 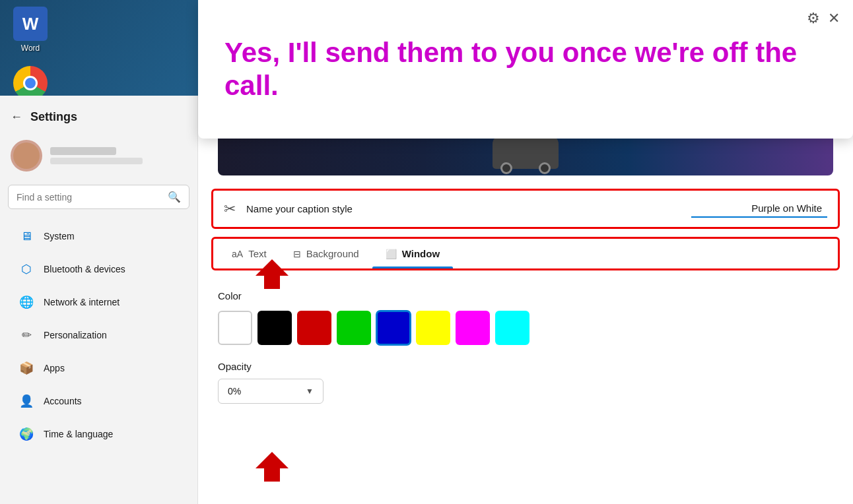 I want to click on nav-label-bluetooth: Bluetooth & devices, so click(x=85, y=269).